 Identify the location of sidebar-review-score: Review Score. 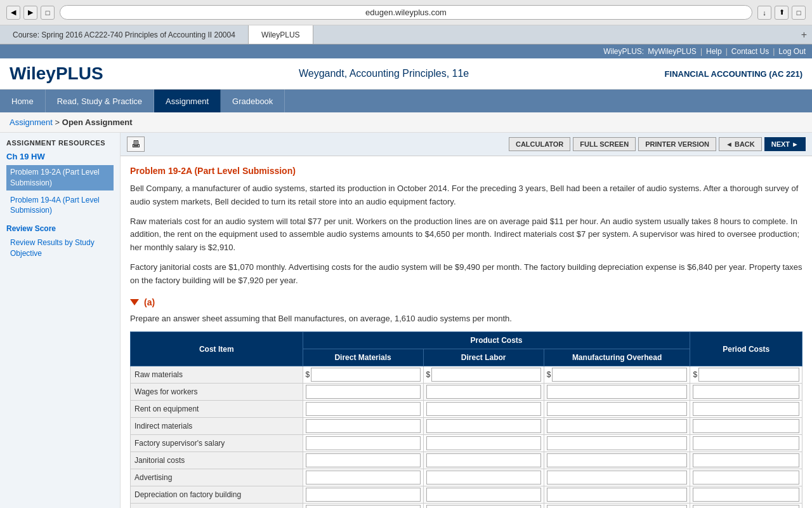
(60, 229).